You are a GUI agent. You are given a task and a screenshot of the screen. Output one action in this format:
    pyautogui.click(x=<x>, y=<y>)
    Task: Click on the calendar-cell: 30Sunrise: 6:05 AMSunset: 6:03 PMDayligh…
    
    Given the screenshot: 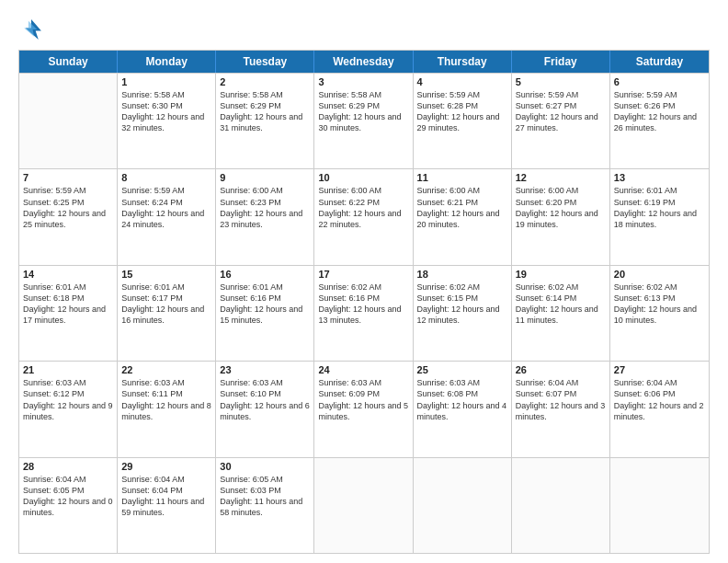 What is the action you would take?
    pyautogui.click(x=265, y=506)
    